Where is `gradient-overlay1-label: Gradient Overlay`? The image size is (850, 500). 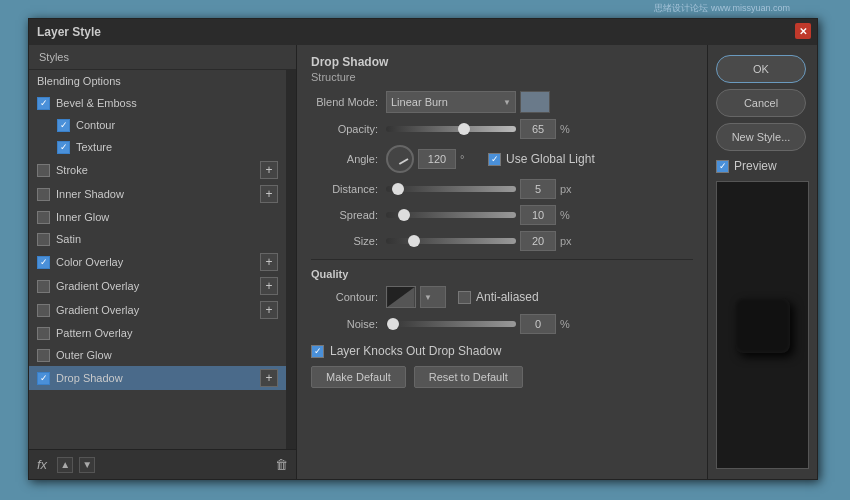
gradient-overlay1-label: Gradient Overlay is located at coordinates (158, 286).